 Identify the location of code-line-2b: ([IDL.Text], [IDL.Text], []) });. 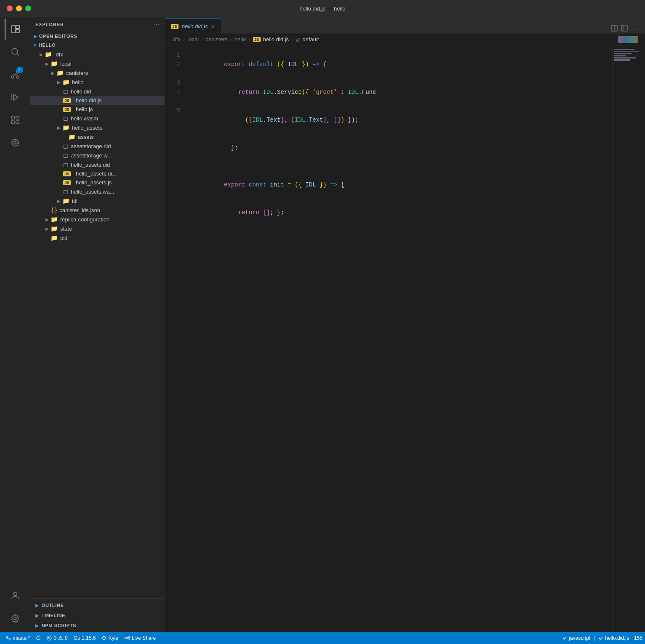
(417, 120).